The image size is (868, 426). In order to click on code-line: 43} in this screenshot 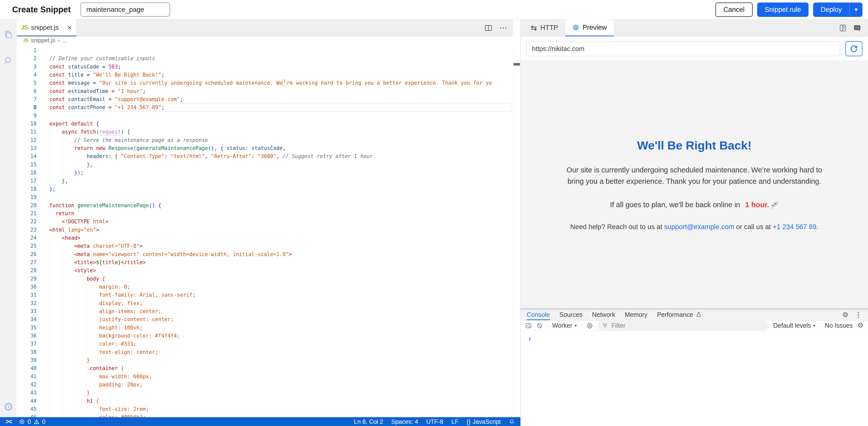, I will do `click(265, 393)`.